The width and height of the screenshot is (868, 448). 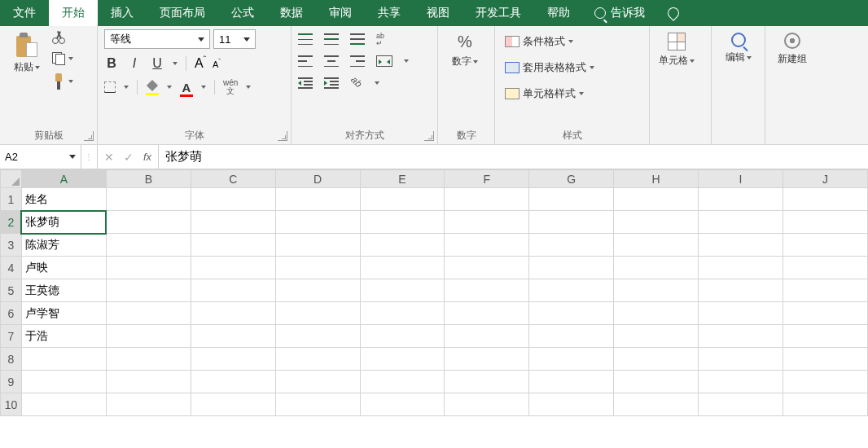 I want to click on tab-help: 帮助, so click(x=559, y=13).